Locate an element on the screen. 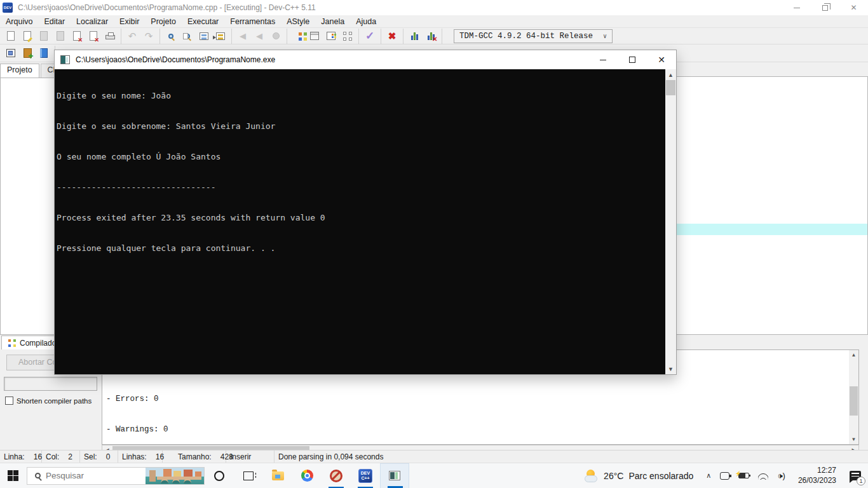 The width and height of the screenshot is (868, 488). search-highlight-image is located at coordinates (175, 476).